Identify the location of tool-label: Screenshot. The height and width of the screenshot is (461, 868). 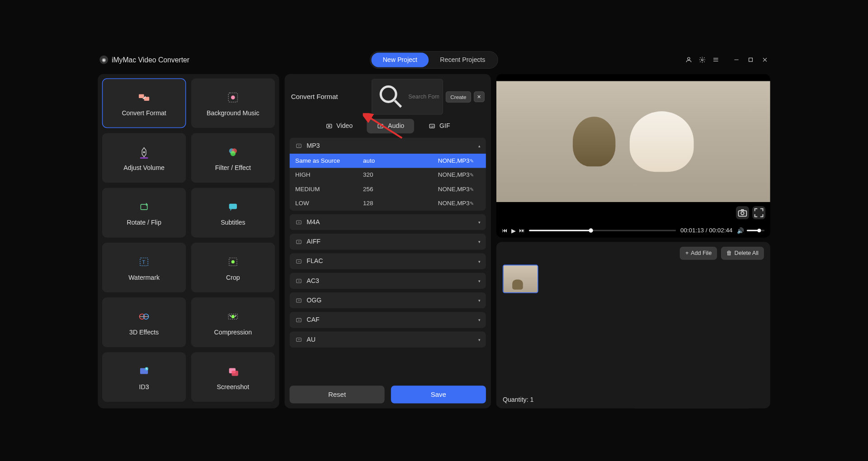
(233, 387).